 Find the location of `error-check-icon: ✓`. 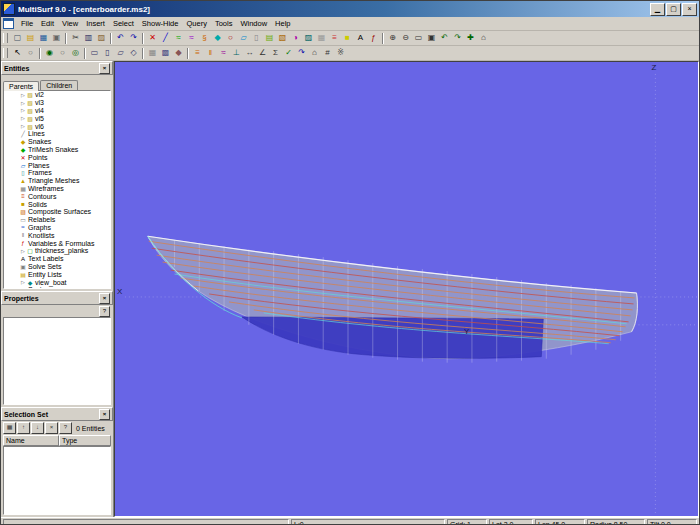

error-check-icon: ✓ is located at coordinates (288, 53).